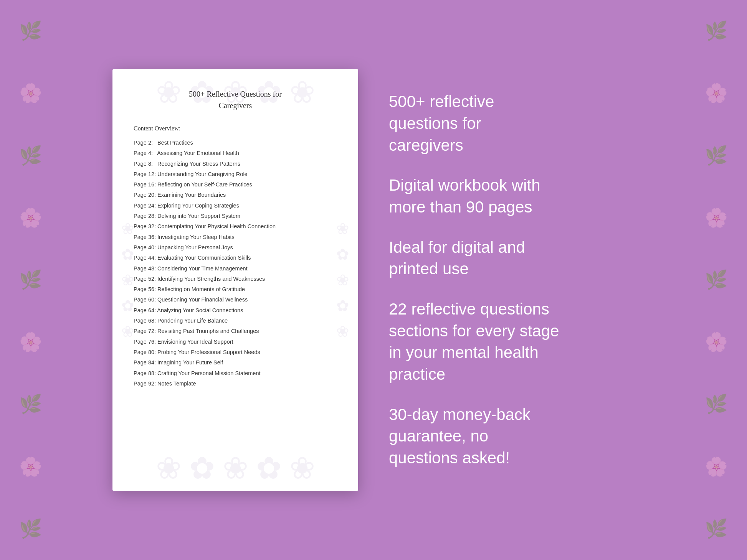  I want to click on toc-topic: Best Practices, so click(174, 143).